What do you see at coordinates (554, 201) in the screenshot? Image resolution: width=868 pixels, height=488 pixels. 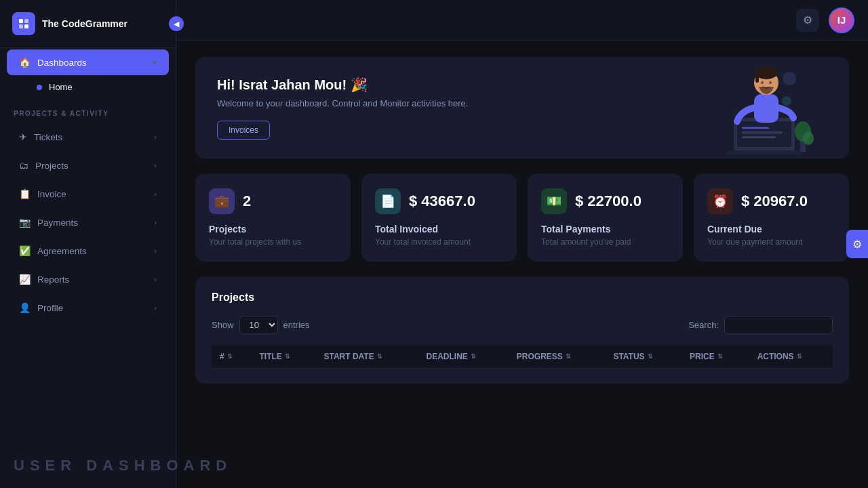 I see `payments-stat-icon: 💵` at bounding box center [554, 201].